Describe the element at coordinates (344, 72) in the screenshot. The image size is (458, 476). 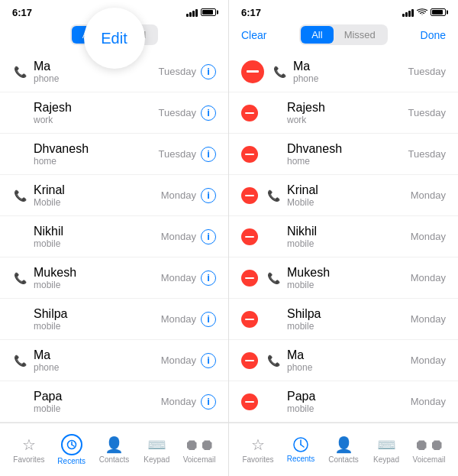
I see `call-item: 📞 Ma phone Tuesday` at that location.